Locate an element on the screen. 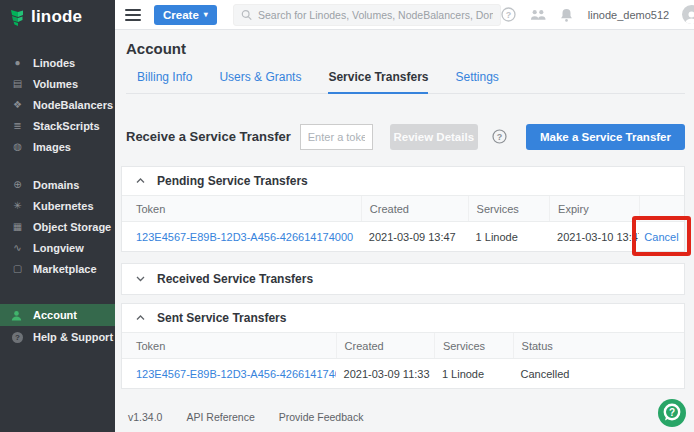 This screenshot has width=694, height=432. topbar-right: ? linode_demo512 is located at coordinates (598, 14).